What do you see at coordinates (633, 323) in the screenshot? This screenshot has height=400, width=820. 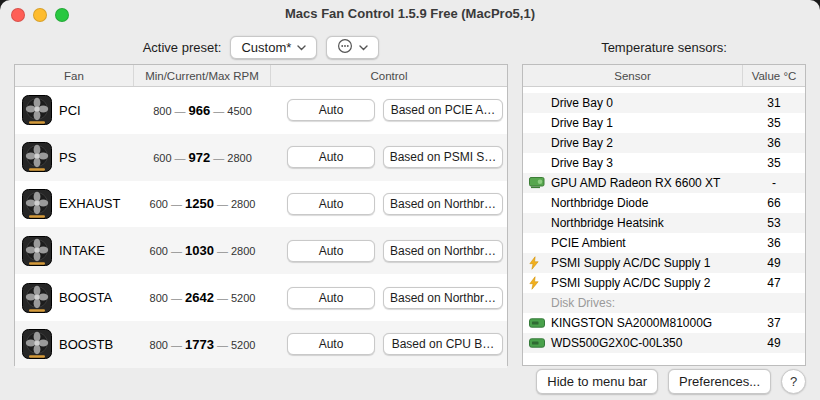 I see `sensor-name: KINGSTON SA2000M81000G` at bounding box center [633, 323].